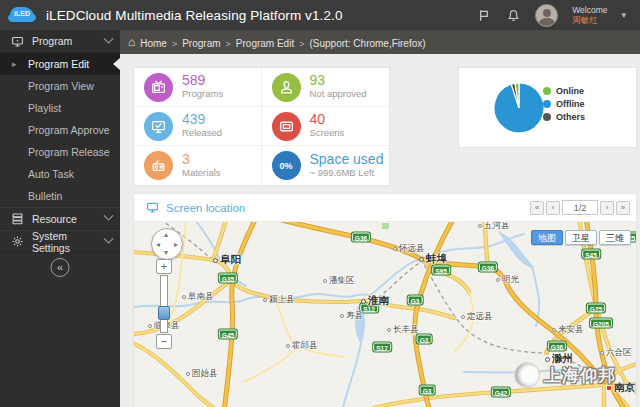 The height and width of the screenshot is (407, 640). Describe the element at coordinates (286, 166) in the screenshot. I see `percent-badge: 0%` at that location.